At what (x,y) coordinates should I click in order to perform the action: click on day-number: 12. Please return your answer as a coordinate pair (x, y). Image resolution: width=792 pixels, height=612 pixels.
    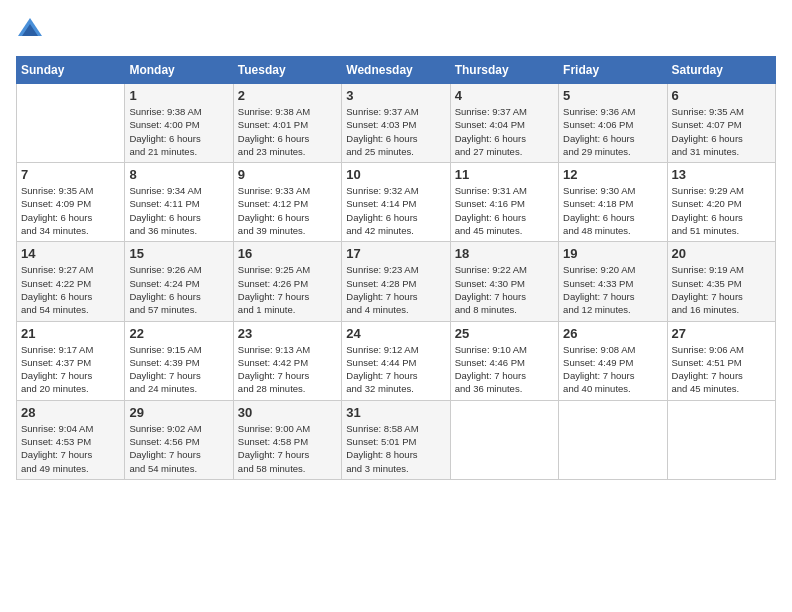
    Looking at the image, I should click on (612, 174).